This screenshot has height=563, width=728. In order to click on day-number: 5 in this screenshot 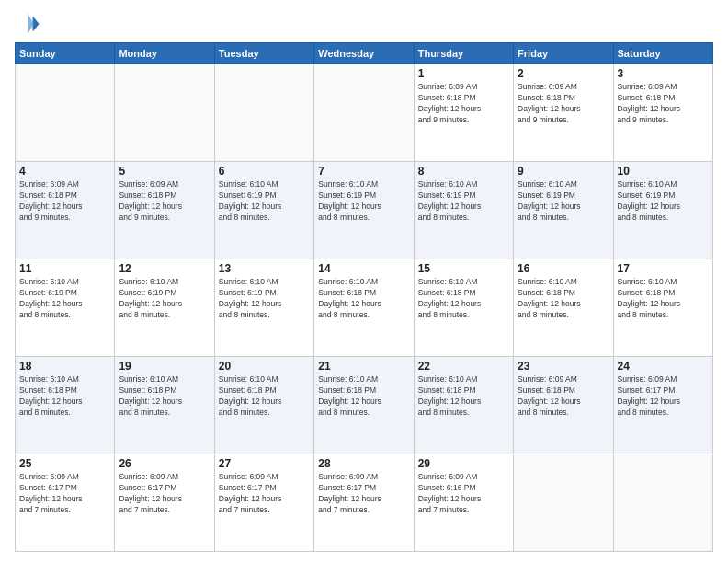, I will do `click(164, 171)`.